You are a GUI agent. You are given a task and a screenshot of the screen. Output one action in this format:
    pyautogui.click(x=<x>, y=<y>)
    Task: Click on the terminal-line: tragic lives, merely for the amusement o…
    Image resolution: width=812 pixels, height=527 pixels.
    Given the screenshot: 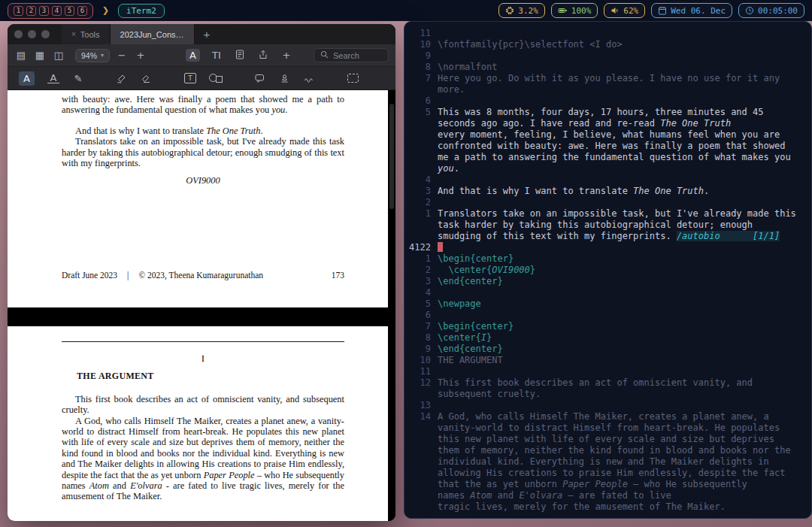 What is the action you would take?
    pyautogui.click(x=611, y=507)
    